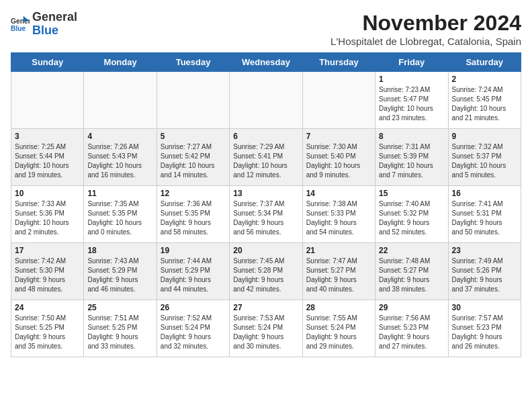 This screenshot has width=532, height=411. What do you see at coordinates (484, 215) in the screenshot?
I see `calendar-day-cell: 16Sunrise: 7:41 AM Sunset: 5:31 PM Dayli…` at bounding box center [484, 215].